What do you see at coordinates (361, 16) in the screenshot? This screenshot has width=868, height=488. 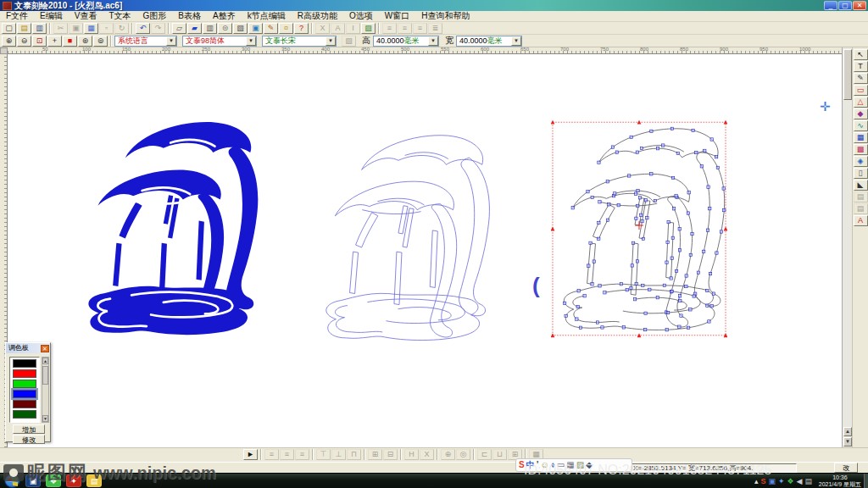 I see `menu-item-o: O选项` at bounding box center [361, 16].